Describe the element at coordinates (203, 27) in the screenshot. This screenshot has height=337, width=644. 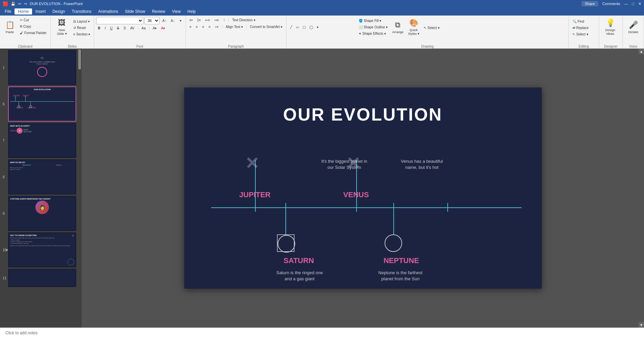
I see `align-right-button: ≡` at that location.